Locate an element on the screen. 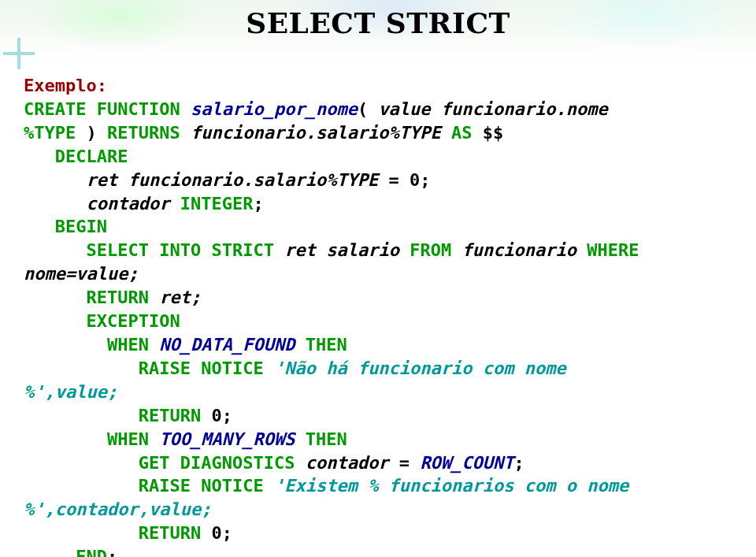 Image resolution: width=756 pixels, height=557 pixels. end-semi: ; is located at coordinates (112, 551).